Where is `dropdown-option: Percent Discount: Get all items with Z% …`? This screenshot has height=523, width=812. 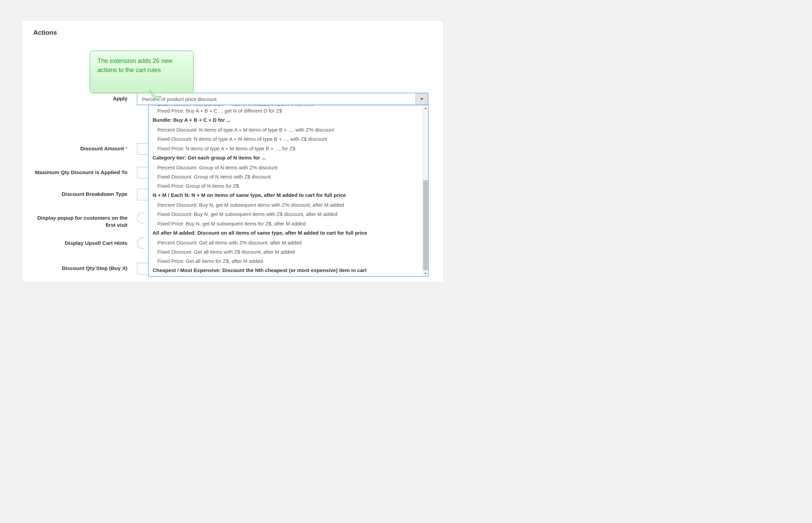 dropdown-option: Percent Discount: Get all items with Z% … is located at coordinates (286, 243).